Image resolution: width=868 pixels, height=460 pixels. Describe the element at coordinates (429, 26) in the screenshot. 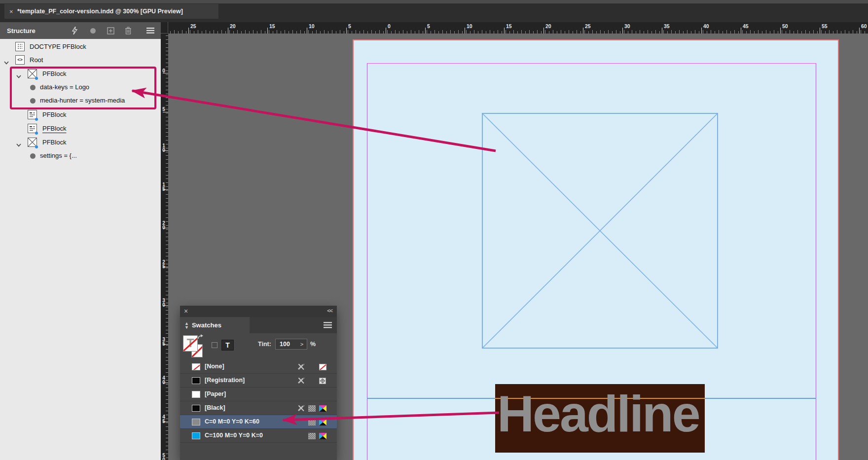

I see `hruler-label: 5` at that location.